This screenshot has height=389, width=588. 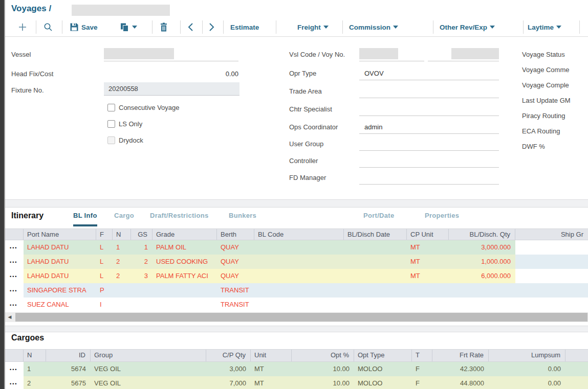 I want to click on tab-bl-info: BL Info, so click(x=85, y=219).